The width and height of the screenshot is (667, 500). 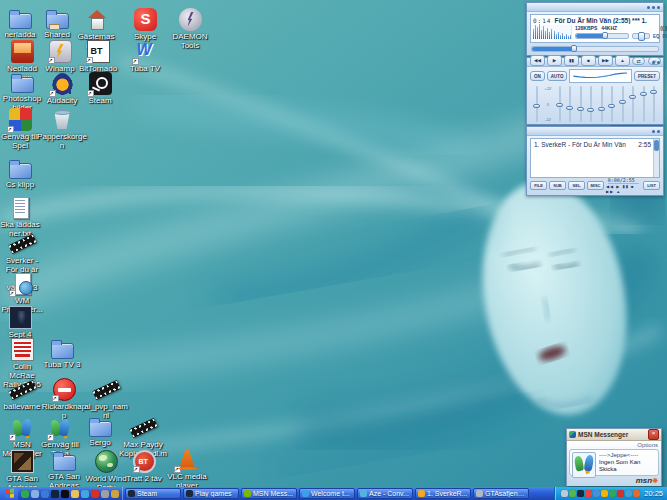 What do you see at coordinates (20, 322) in the screenshot?
I see `desktop-icon: Sept 4` at bounding box center [20, 322].